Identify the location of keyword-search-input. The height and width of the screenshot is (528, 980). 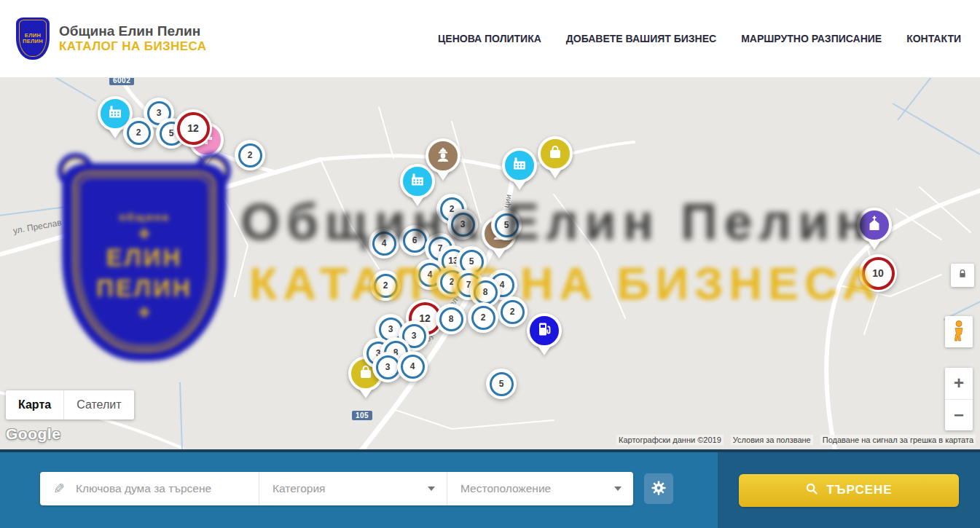
(162, 489).